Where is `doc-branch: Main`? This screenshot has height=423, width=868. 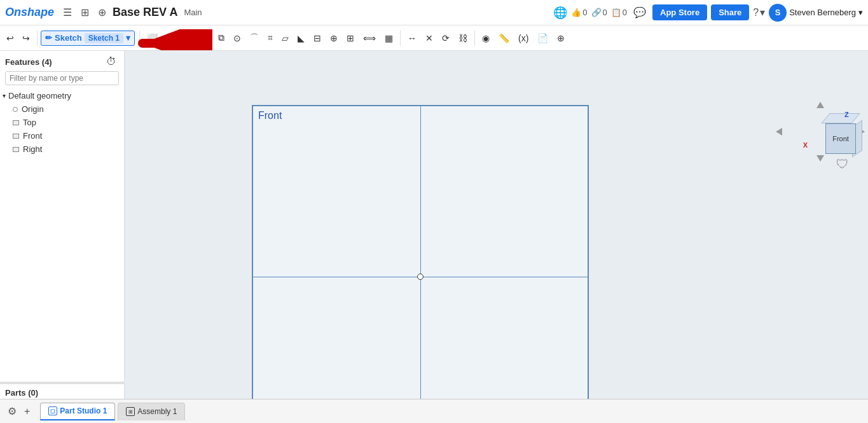
doc-branch: Main is located at coordinates (193, 13).